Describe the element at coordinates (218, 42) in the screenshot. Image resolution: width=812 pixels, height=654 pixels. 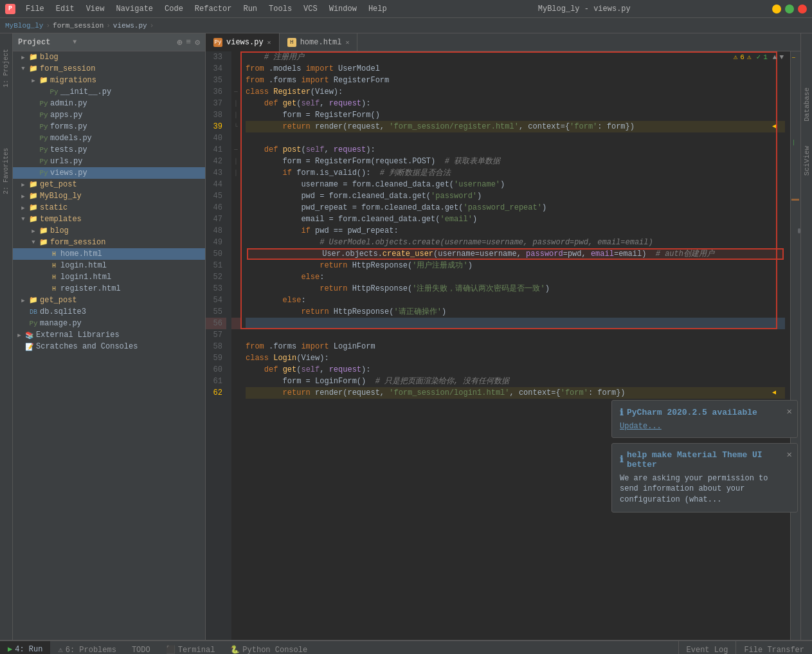
I see `tab-icon-py: Py` at that location.